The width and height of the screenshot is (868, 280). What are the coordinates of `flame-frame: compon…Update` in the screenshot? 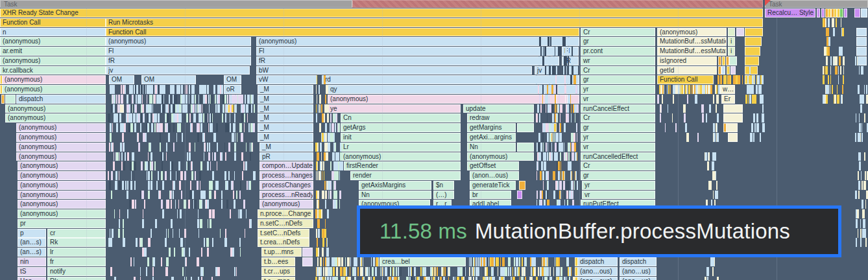 It's located at (287, 166).